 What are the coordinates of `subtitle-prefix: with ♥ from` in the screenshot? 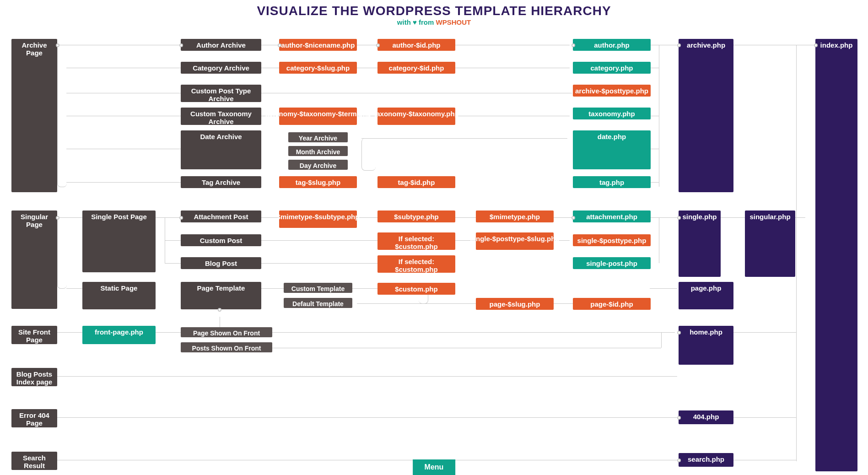 It's located at (416, 22).